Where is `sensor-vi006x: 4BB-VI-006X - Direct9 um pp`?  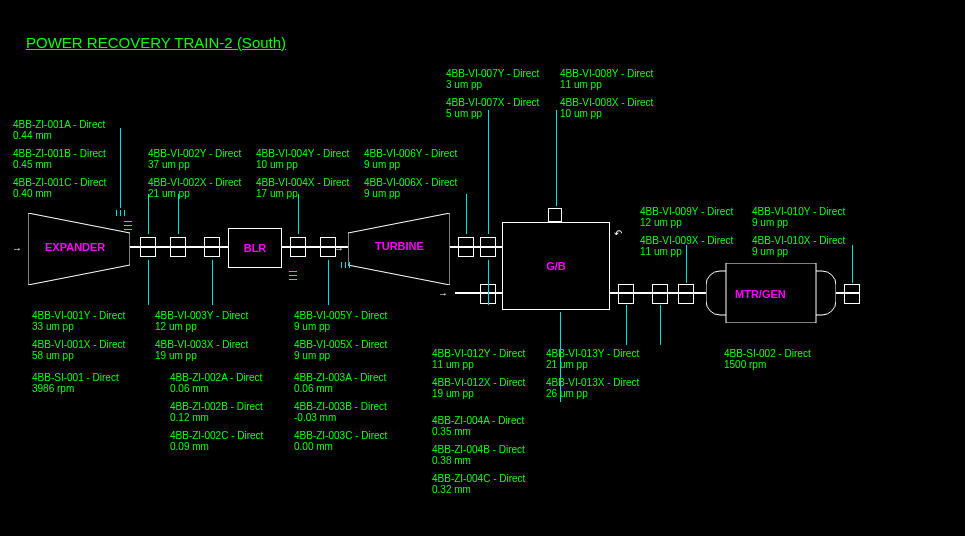
sensor-vi006x: 4BB-VI-006X - Direct9 um pp is located at coordinates (410, 188).